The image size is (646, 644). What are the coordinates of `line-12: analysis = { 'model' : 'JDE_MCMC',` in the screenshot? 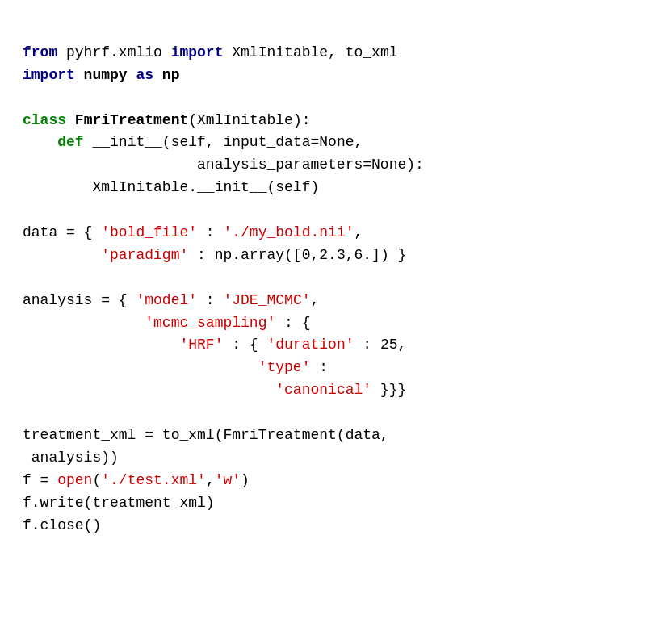 It's located at (171, 300).